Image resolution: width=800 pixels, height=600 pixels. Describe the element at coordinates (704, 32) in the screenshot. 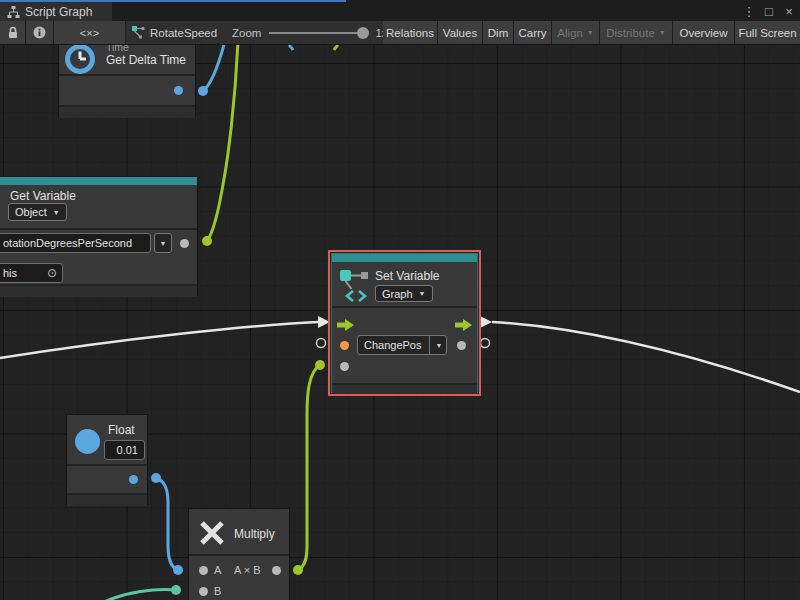

I see `overview-button: Overview` at that location.